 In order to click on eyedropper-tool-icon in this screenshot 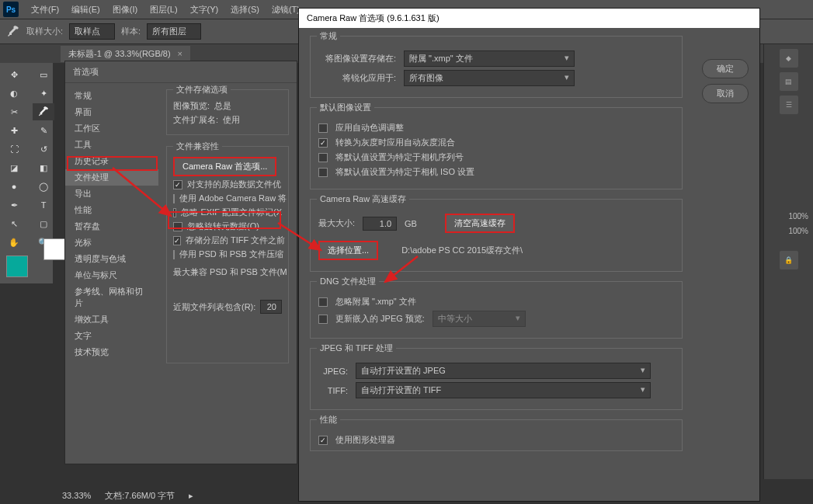, I will do `click(43, 112)`.